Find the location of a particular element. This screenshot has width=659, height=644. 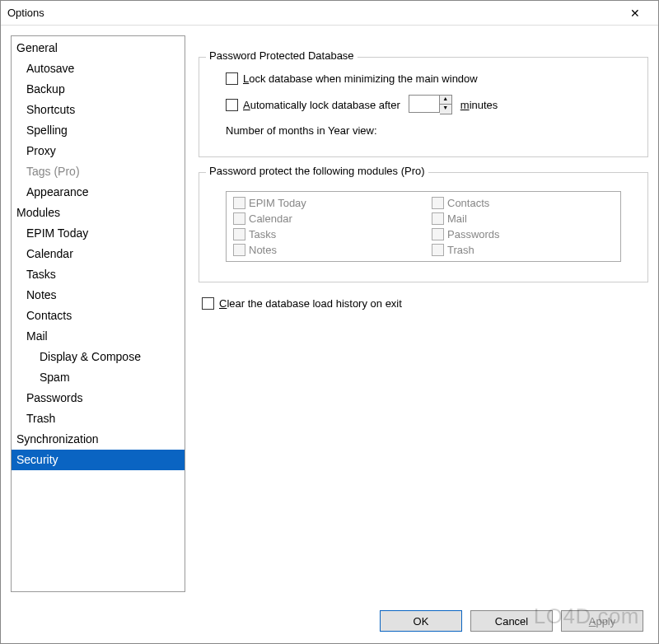

months-label: Number of months in Year view: is located at coordinates (301, 130).